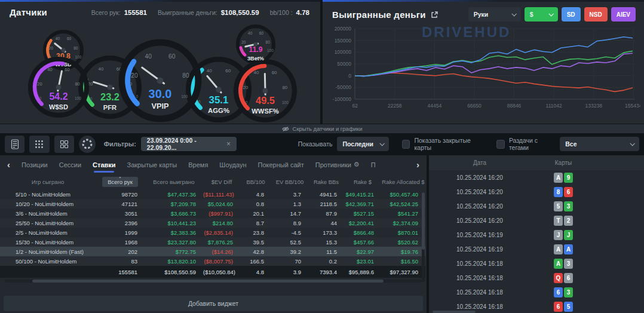  Describe the element at coordinates (423, 237) in the screenshot. I see `vertical-scrollbar` at that location.